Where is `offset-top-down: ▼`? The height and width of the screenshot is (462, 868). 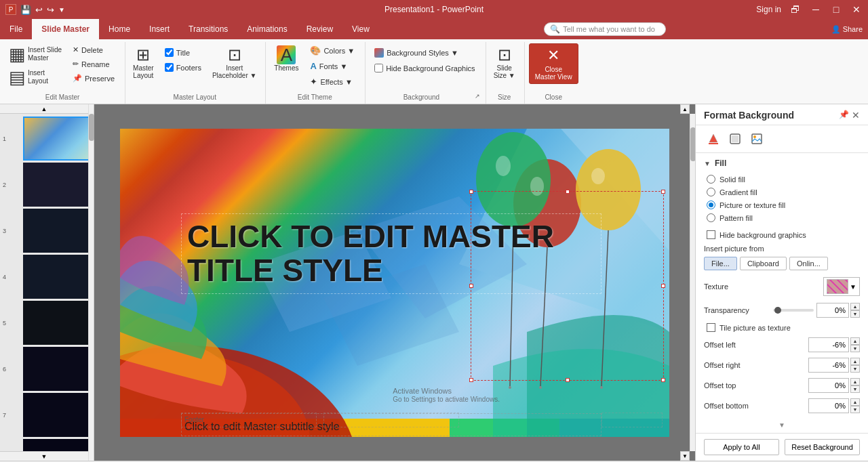 offset-top-down: ▼ is located at coordinates (855, 389).